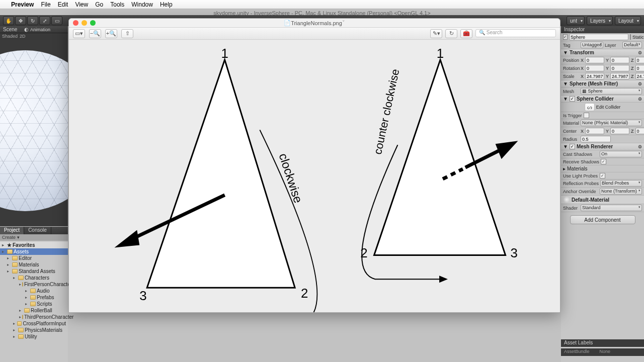 The image size is (644, 362). Describe the element at coordinates (630, 37) in the screenshot. I see `static-checkbox` at that location.